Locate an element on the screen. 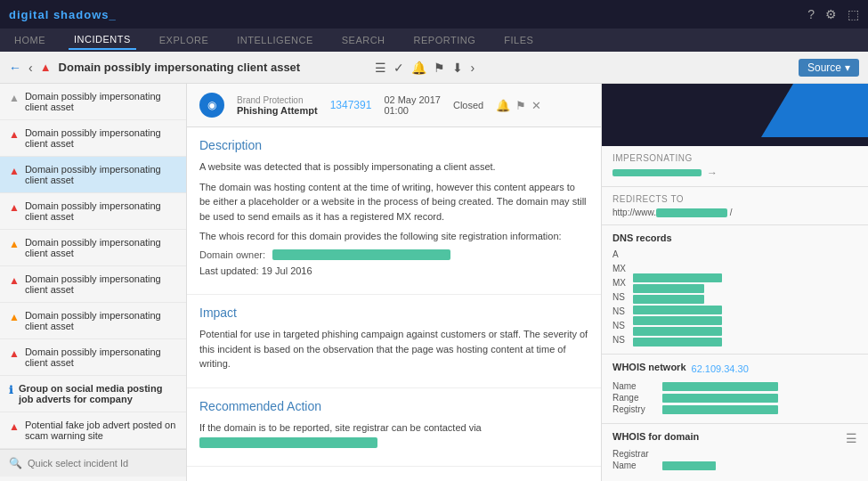  preview-blue-shape is located at coordinates (815, 110).